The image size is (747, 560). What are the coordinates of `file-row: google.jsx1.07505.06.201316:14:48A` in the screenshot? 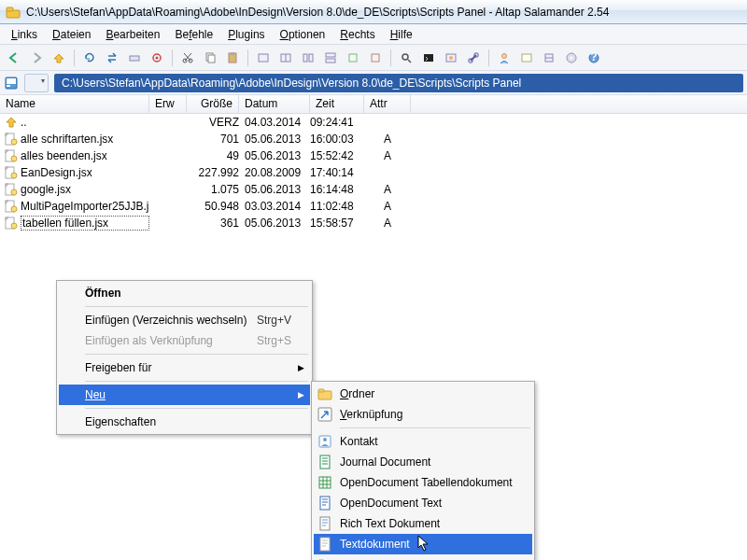 It's located at (374, 189).